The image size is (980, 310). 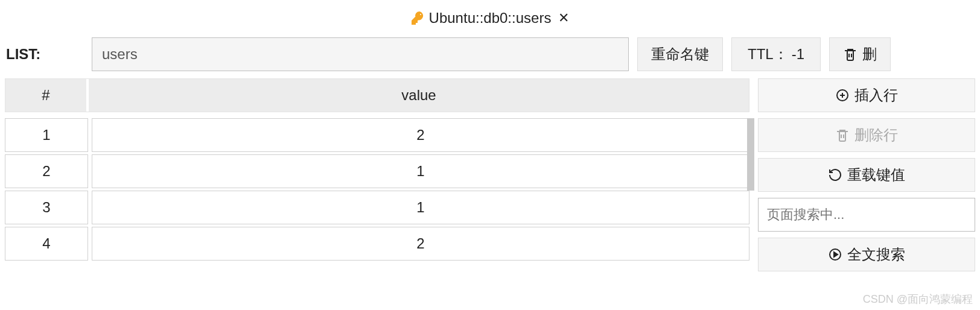 I want to click on key-icon, so click(x=418, y=18).